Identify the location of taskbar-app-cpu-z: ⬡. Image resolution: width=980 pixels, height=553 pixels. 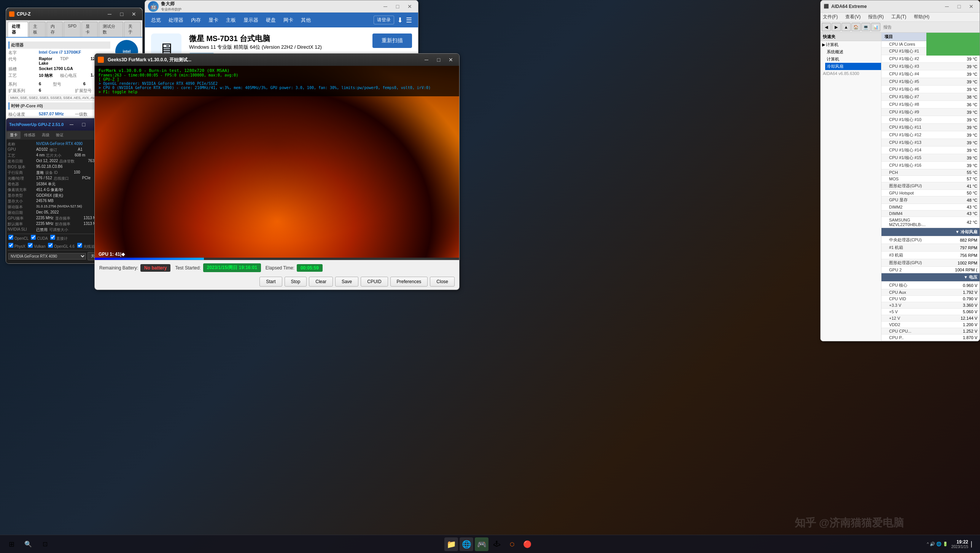
(512, 544).